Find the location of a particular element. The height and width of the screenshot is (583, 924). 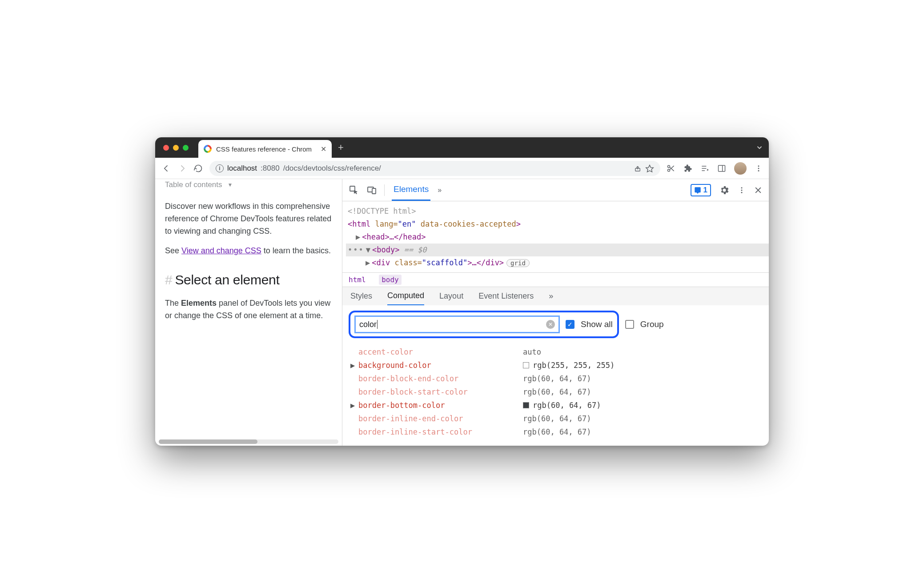

computed-property-row: border-block-start-colorrgb(60, 64, 67) is located at coordinates (559, 392).